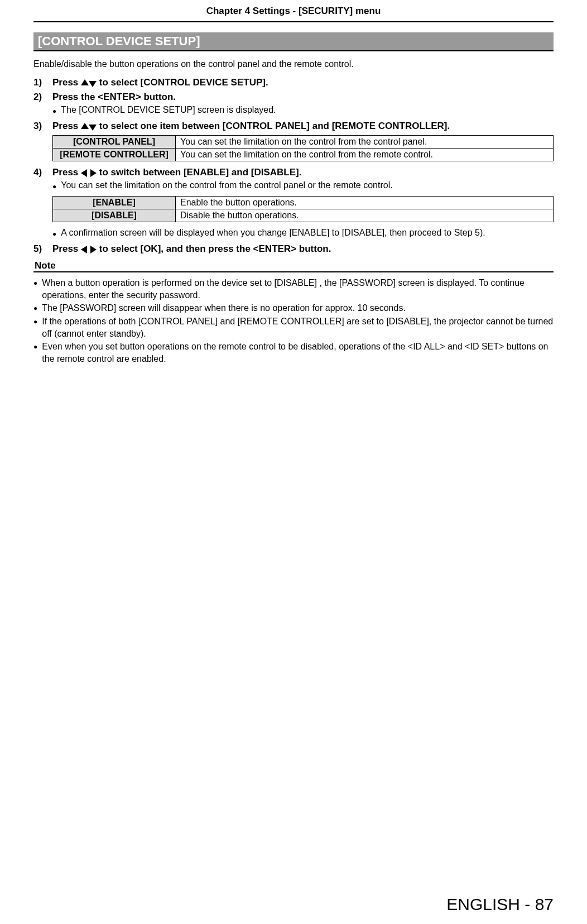 Image resolution: width=587 pixels, height=924 pixels. Describe the element at coordinates (303, 249) in the screenshot. I see `step-5-text: Press to select [OK], and then press the…` at that location.